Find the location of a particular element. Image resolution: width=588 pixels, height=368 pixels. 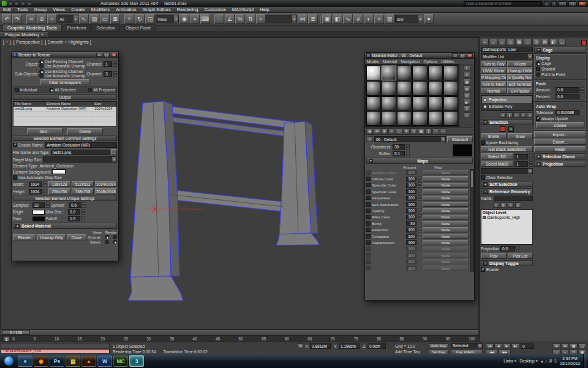

mirror-icon: ⋈ is located at coordinates (303, 19).